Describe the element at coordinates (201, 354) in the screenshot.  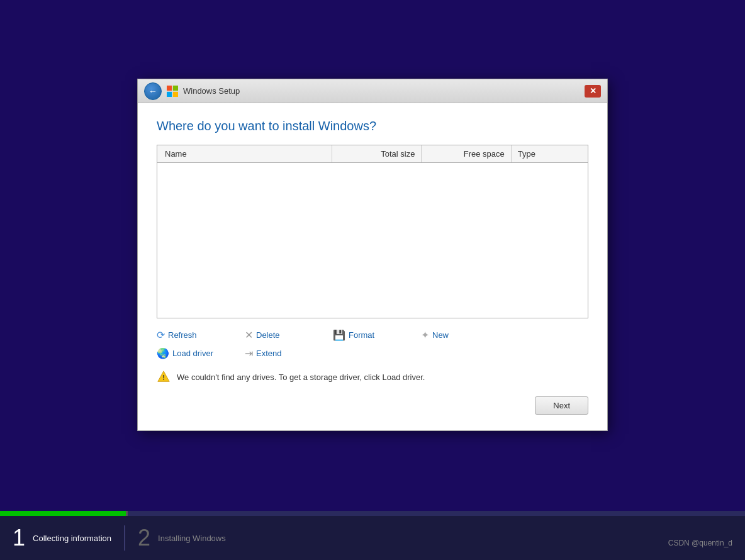
I see `load-driver-button: 🌏 Load driver` at that location.